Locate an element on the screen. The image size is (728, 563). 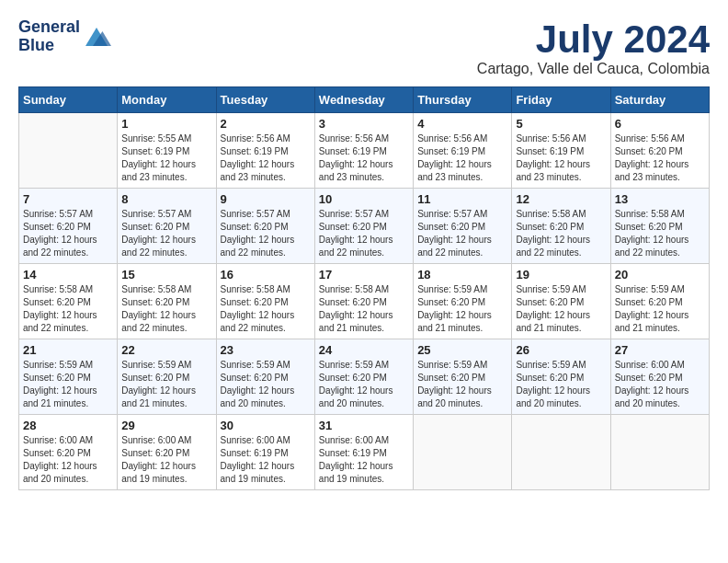
day-number: 8 is located at coordinates (166, 199).